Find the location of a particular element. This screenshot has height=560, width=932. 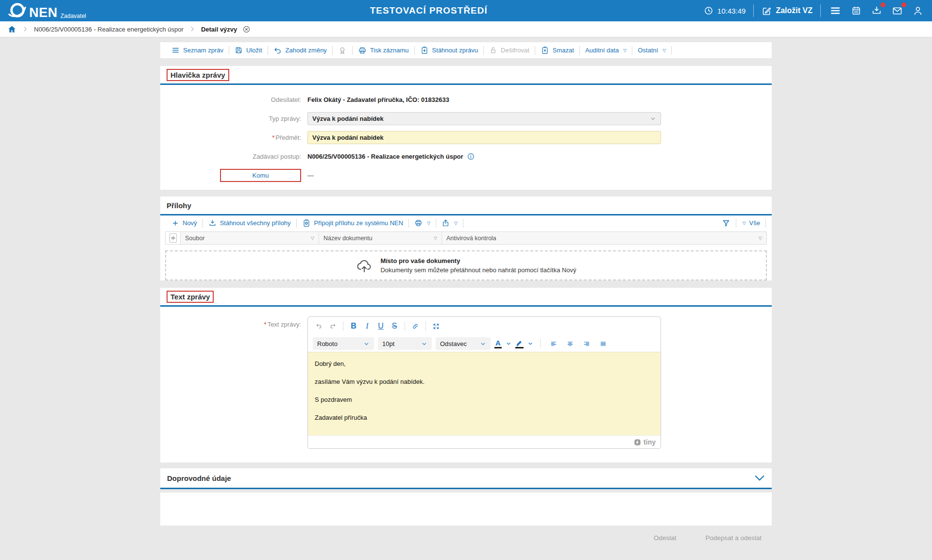

column-header-antivir: Antivirová kontrola ▽ is located at coordinates (604, 238).